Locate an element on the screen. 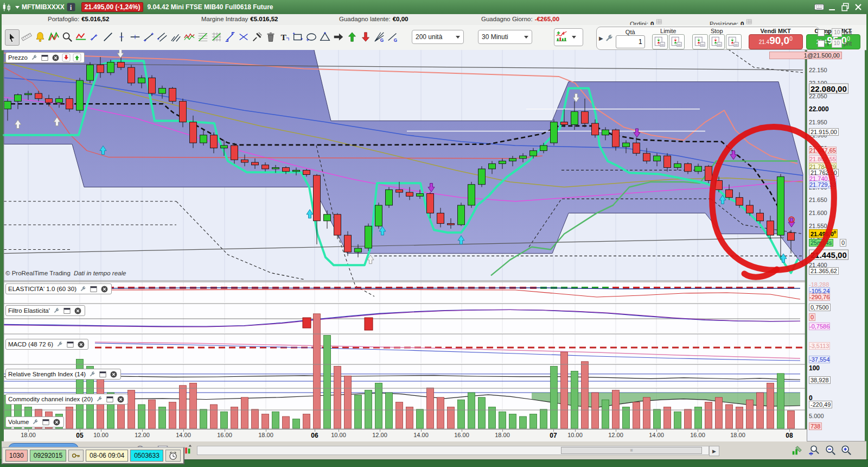  scale-label: 21.729,33 is located at coordinates (822, 185).